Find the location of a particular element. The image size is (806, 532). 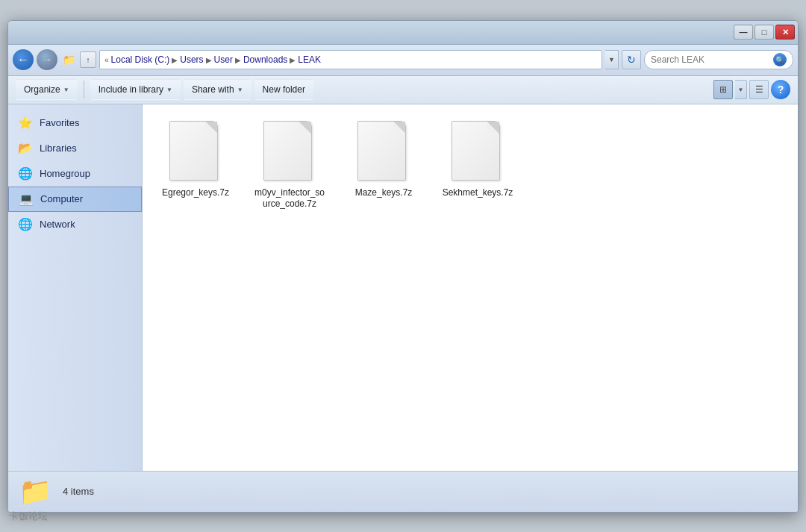

organize-button: Organize ▼ is located at coordinates (46, 90).